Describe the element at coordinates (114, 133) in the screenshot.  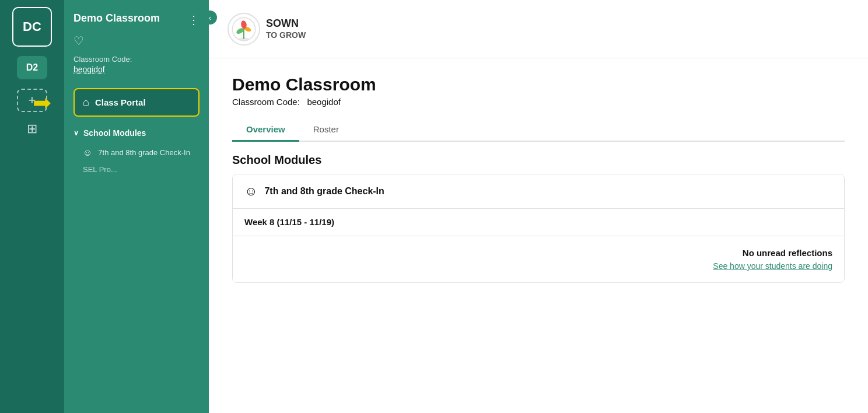
I see `school-modules-nav-label: School Modules` at that location.